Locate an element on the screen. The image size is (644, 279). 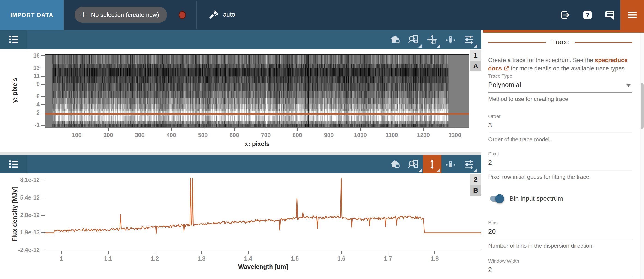
bins-label: Bins is located at coordinates (493, 223).